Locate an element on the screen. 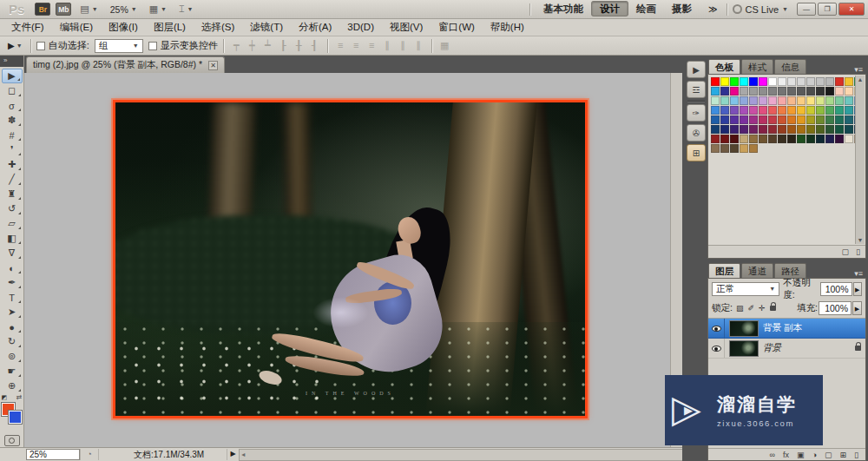  delete-layer-icon: ▯ is located at coordinates (856, 455).